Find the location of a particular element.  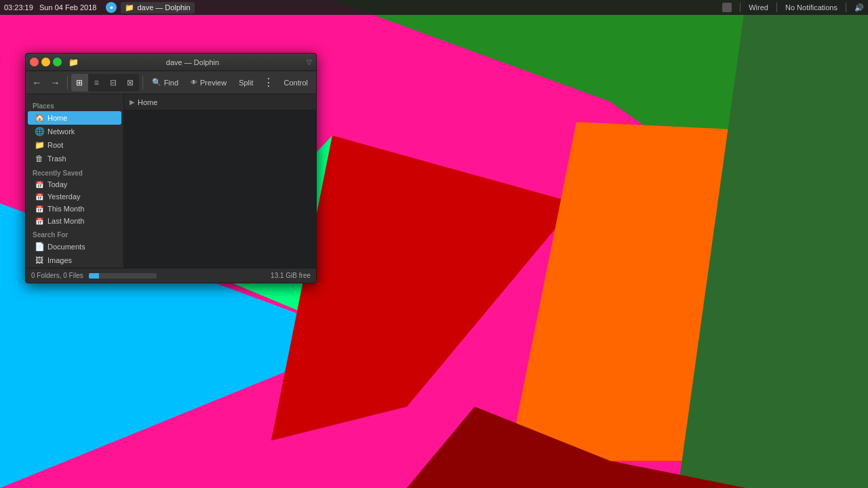

icon-view-button: ⊞ is located at coordinates (80, 83).